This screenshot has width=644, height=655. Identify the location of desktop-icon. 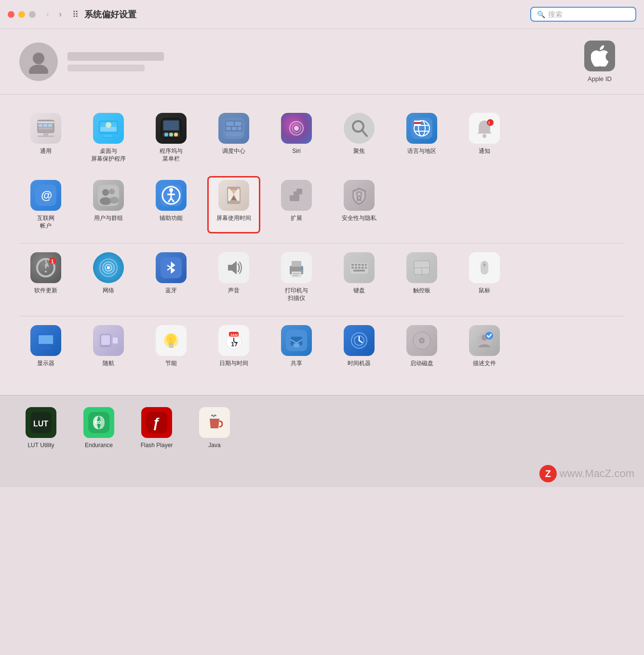
(108, 128).